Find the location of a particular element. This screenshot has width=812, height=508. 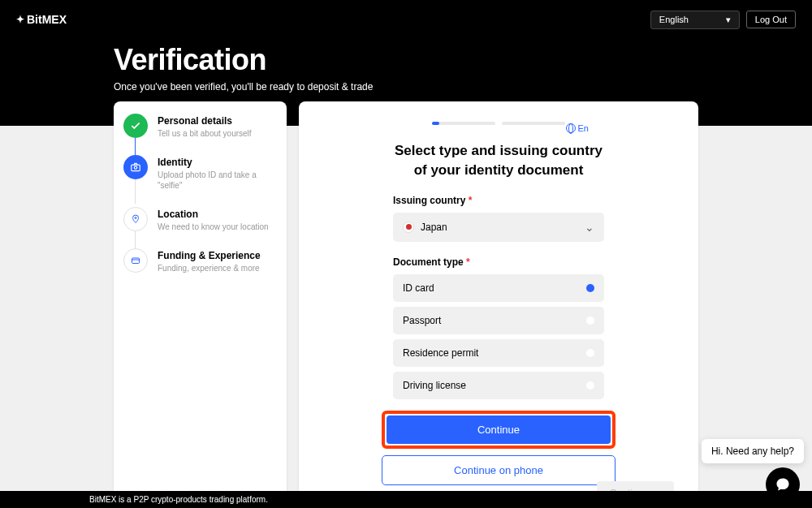

chat-icon is located at coordinates (783, 484).